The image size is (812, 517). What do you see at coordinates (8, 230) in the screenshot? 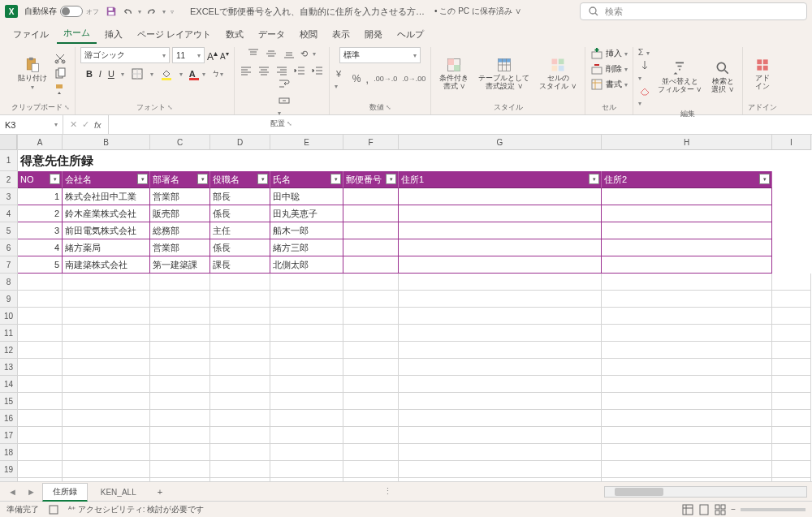
I see `row-header: 5` at bounding box center [8, 230].